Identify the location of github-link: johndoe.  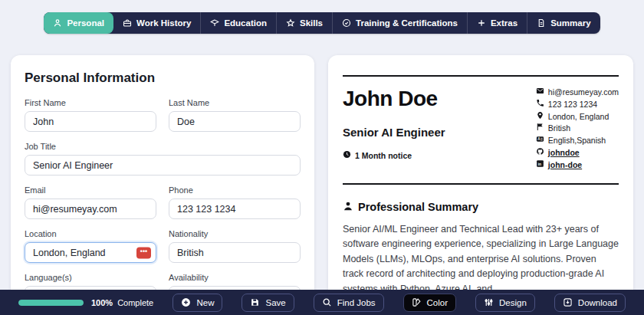
(564, 153).